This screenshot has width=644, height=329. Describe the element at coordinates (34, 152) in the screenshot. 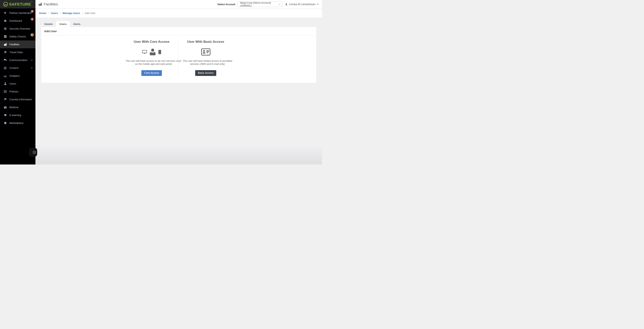

I see `caret-square-left-icon` at that location.